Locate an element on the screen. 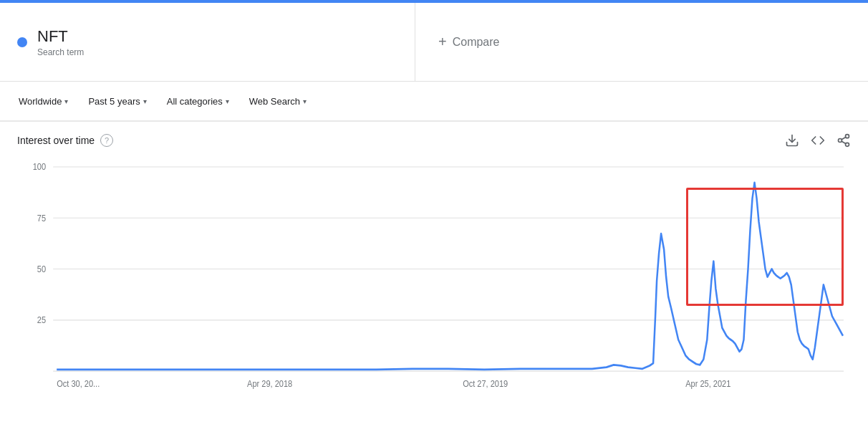 Image resolution: width=868 pixels, height=447 pixels. download-button is located at coordinates (792, 140).